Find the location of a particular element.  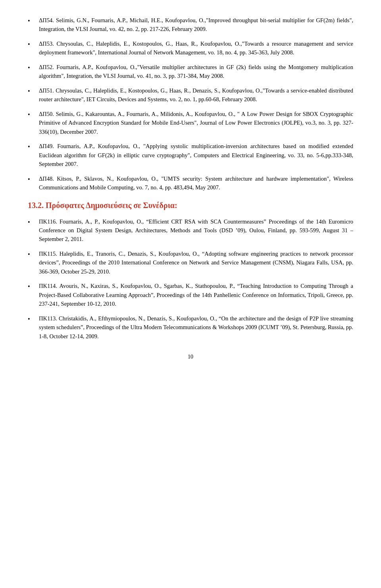

ref-dp53: ΔΠ53. Chrysoulas, C., Haleplidis, E., Ko… is located at coordinates (196, 48).